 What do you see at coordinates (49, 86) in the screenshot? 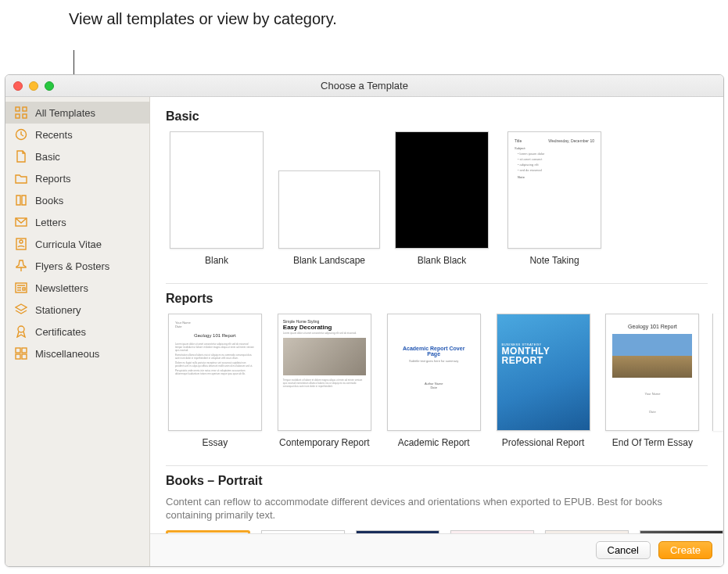
I see `zoom-window-button` at bounding box center [49, 86].